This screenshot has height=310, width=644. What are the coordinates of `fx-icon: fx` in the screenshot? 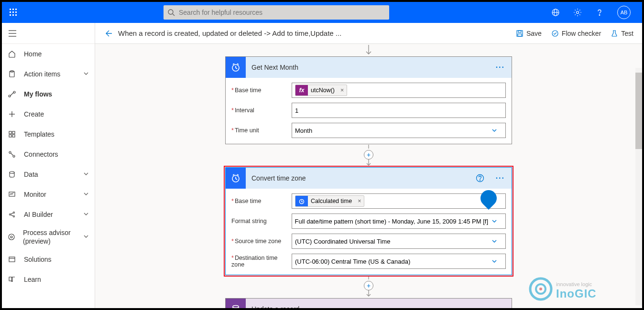 It's located at (302, 90).